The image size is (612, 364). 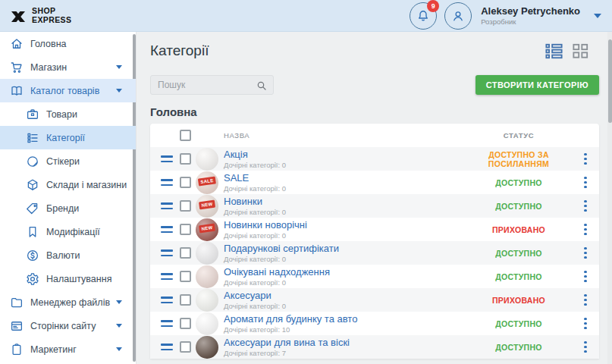 What do you see at coordinates (68, 302) in the screenshot?
I see `sidebar-item-11: Менеджер файлів` at bounding box center [68, 302].